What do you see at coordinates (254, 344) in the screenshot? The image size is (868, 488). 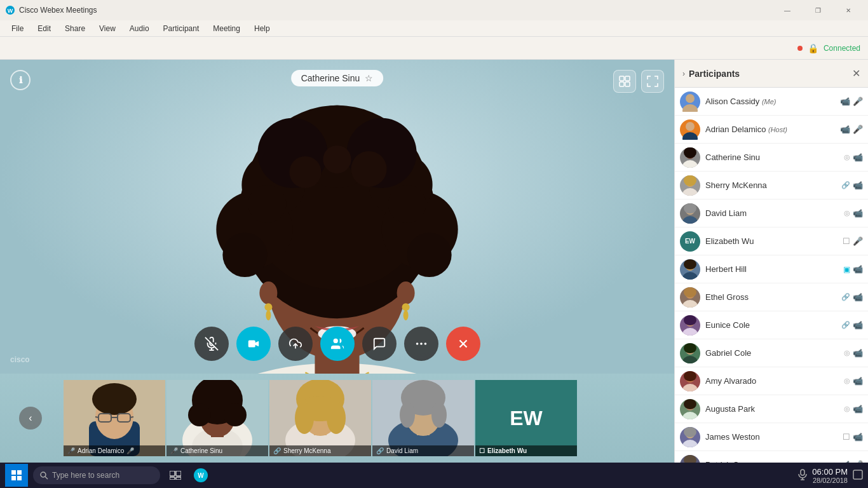 I see `video-button` at bounding box center [254, 344].